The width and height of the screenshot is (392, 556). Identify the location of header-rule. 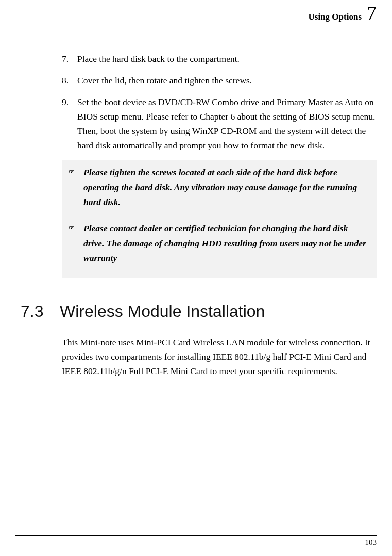
(196, 26).